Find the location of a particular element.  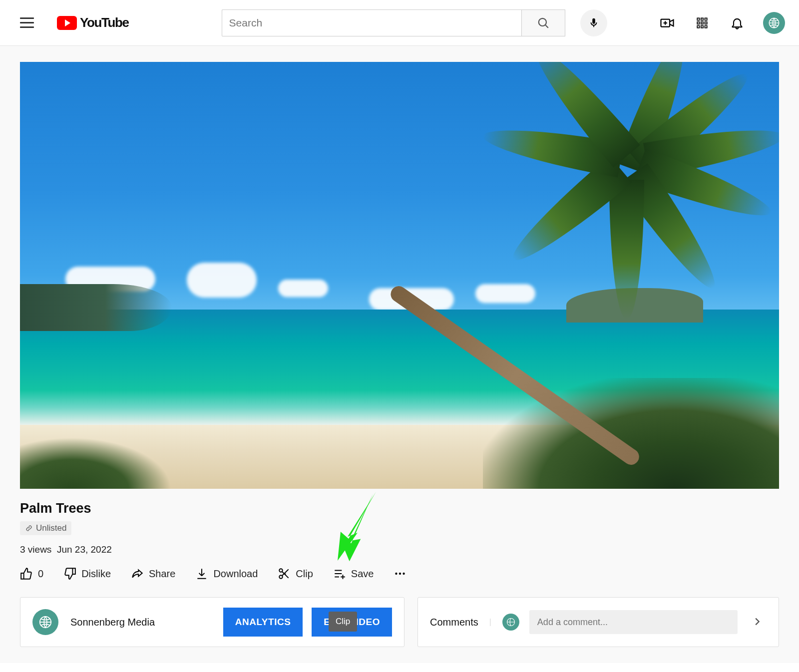

view-count: 3 views is located at coordinates (36, 549).